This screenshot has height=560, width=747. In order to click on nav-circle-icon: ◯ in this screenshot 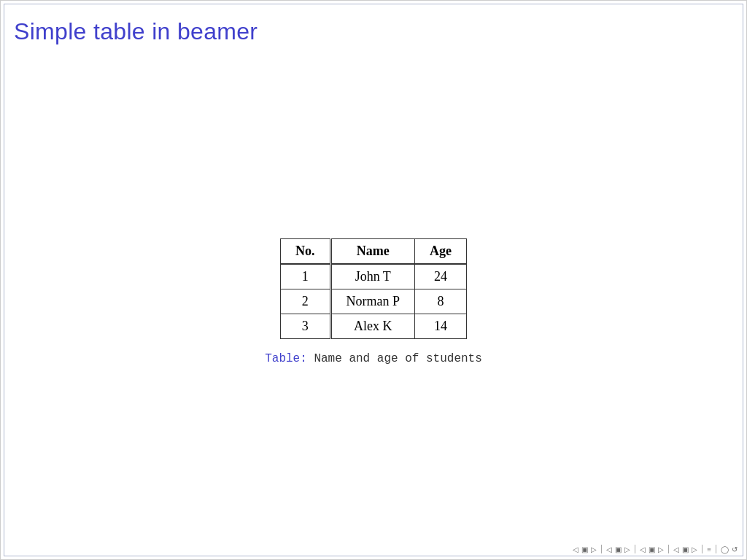, I will do `click(725, 550)`.